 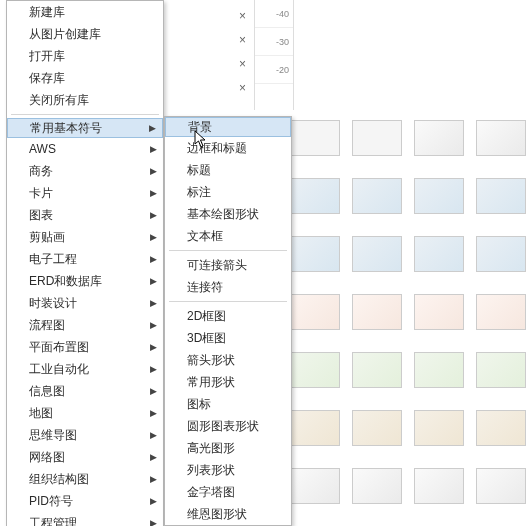 What do you see at coordinates (85, 56) in the screenshot?
I see `menu-item: 打开库` at bounding box center [85, 56].